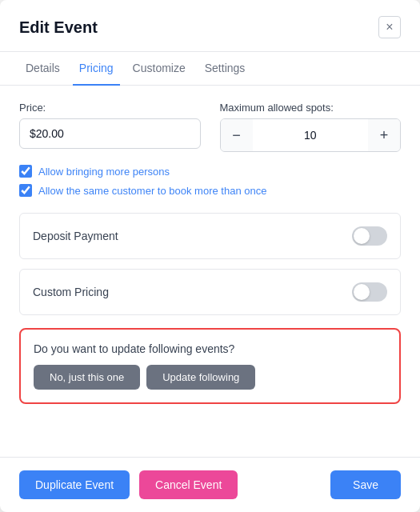  Describe the element at coordinates (58, 27) in the screenshot. I see `modal-title: Edit Event` at that location.